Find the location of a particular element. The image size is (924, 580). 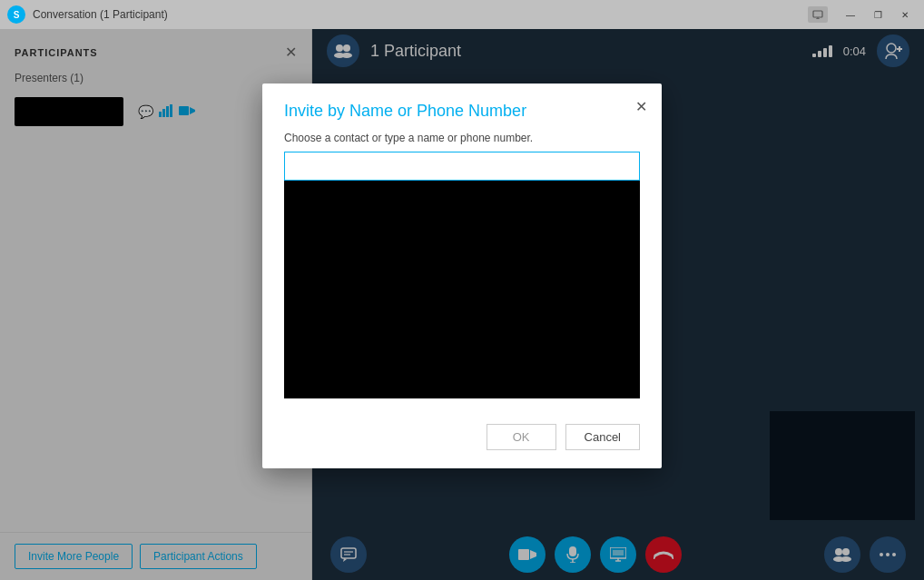

invite-search-input is located at coordinates (462, 166).